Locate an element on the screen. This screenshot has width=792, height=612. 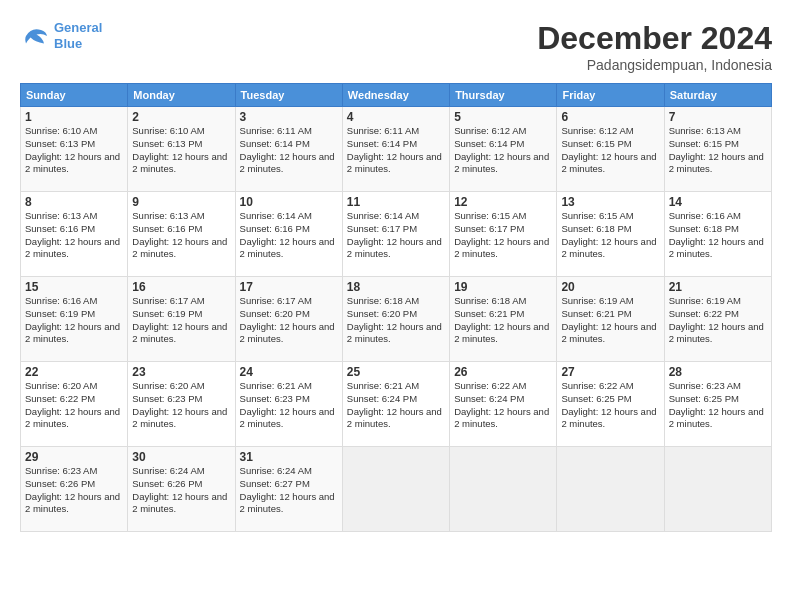
day-number: 20 is located at coordinates (610, 287).